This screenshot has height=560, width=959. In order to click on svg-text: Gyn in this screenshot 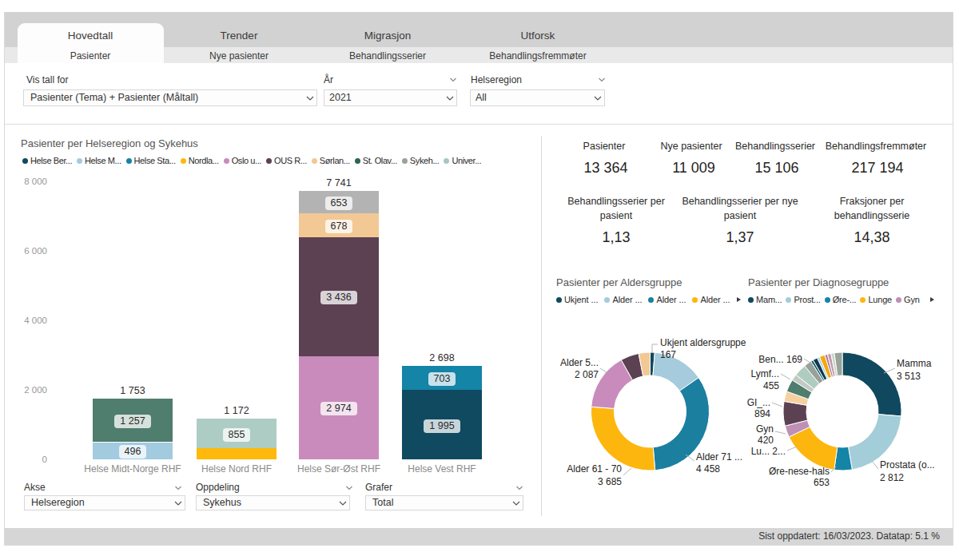, I will do `click(765, 429)`.